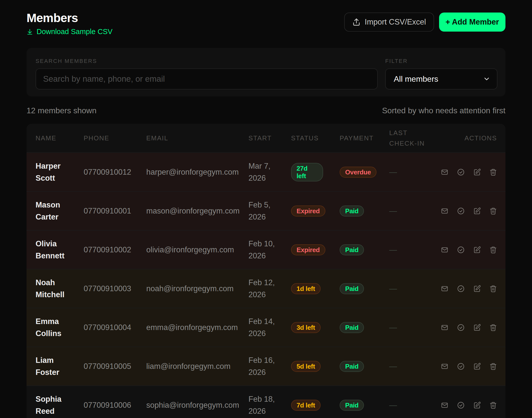  What do you see at coordinates (270, 250) in the screenshot?
I see `member-start-date: Feb 10, 2026` at bounding box center [270, 250].